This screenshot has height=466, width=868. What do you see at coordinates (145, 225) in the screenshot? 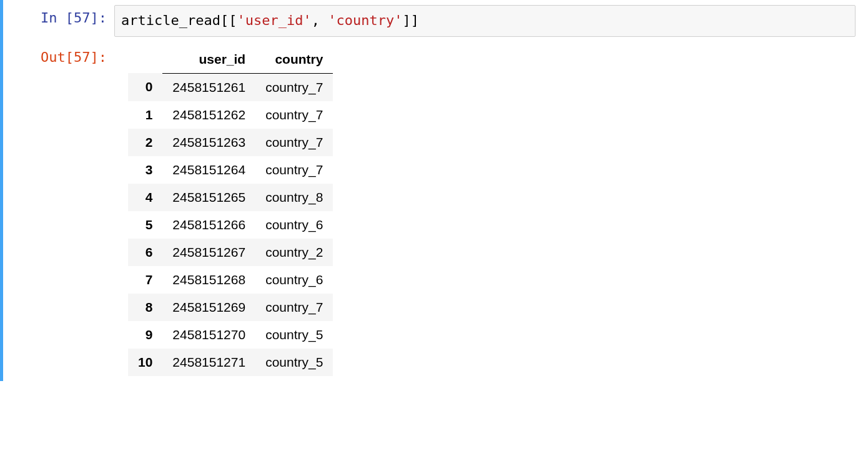
I see `row-index: 5` at bounding box center [145, 225].